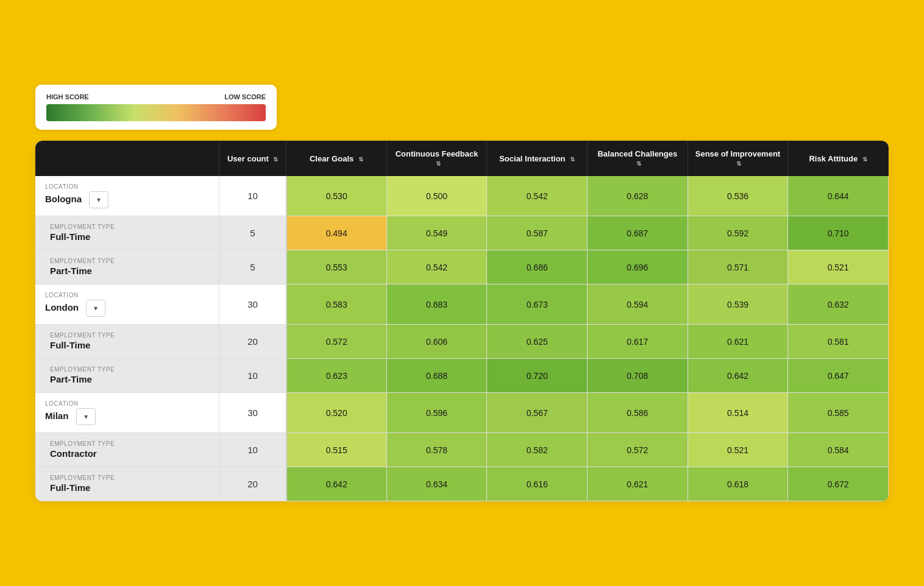 This screenshot has width=924, height=586. What do you see at coordinates (253, 158) in the screenshot?
I see `col-header-usercount: User count ⇅` at bounding box center [253, 158].